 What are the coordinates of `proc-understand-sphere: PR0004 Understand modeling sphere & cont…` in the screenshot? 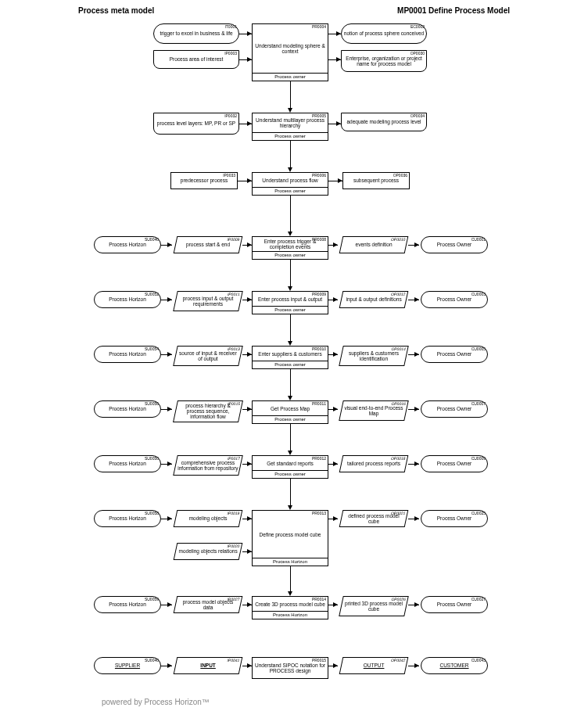 It's located at (290, 52).